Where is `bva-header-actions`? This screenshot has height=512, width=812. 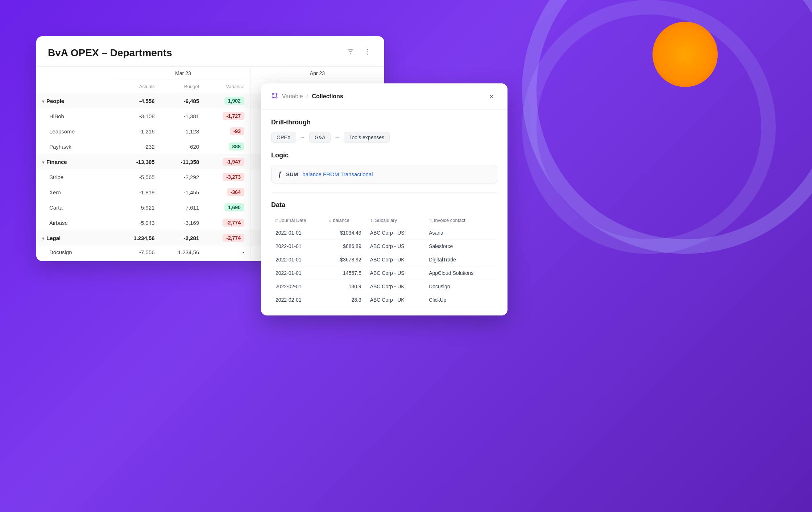 bva-header-actions is located at coordinates (359, 53).